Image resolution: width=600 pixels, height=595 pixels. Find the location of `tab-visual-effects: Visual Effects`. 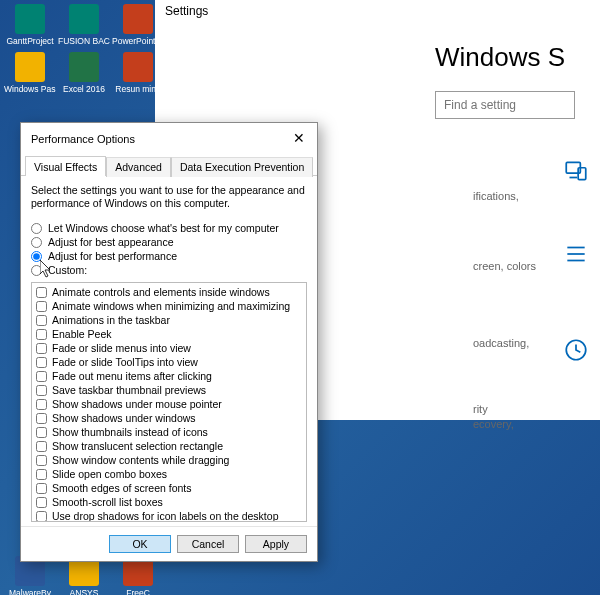

tab-visual-effects: Visual Effects is located at coordinates (66, 166).